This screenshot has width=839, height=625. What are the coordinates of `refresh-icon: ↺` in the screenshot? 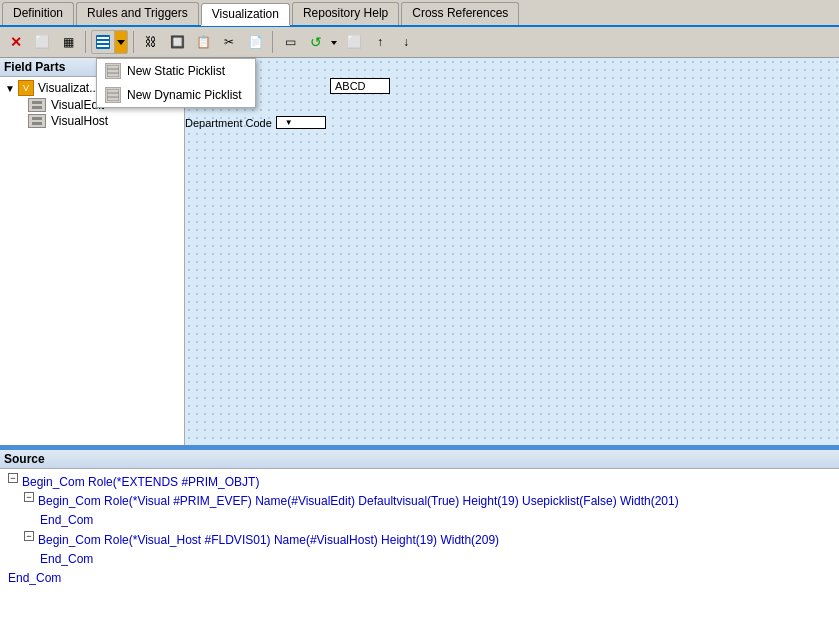 It's located at (316, 42).